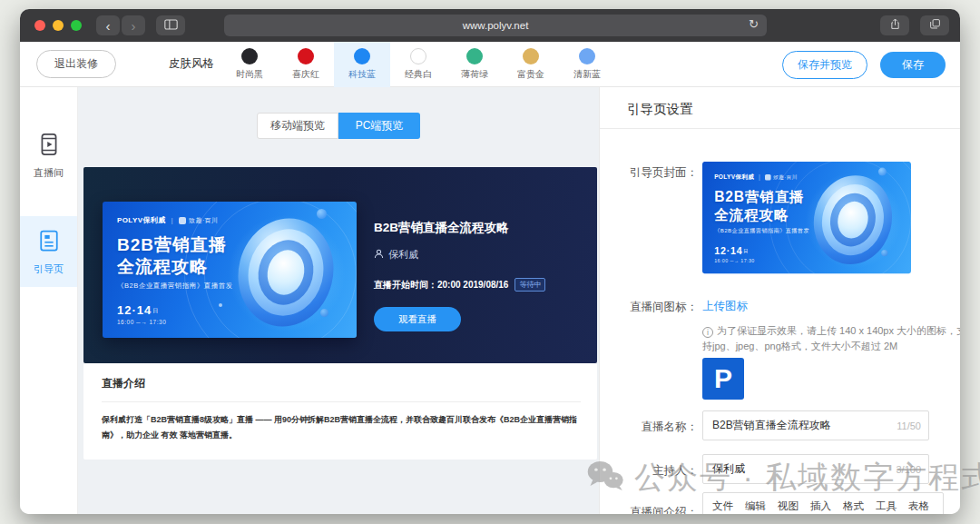  What do you see at coordinates (49, 242) in the screenshot?
I see `guide-page-icon` at bounding box center [49, 242].